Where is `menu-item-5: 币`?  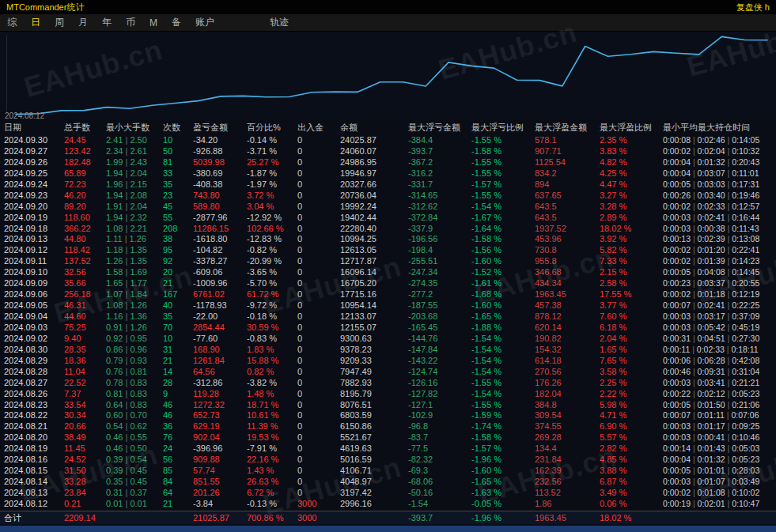 menu-item-5: 币 is located at coordinates (131, 22).